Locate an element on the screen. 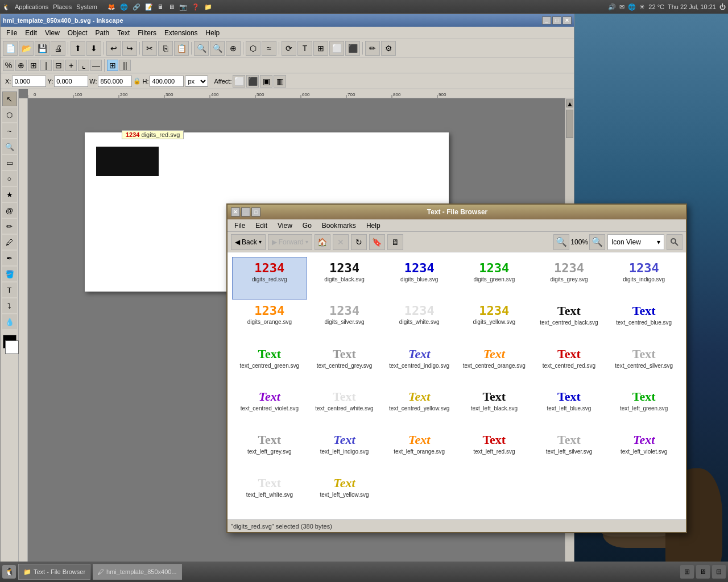  firefox-icon: 🦊 is located at coordinates (111, 7).